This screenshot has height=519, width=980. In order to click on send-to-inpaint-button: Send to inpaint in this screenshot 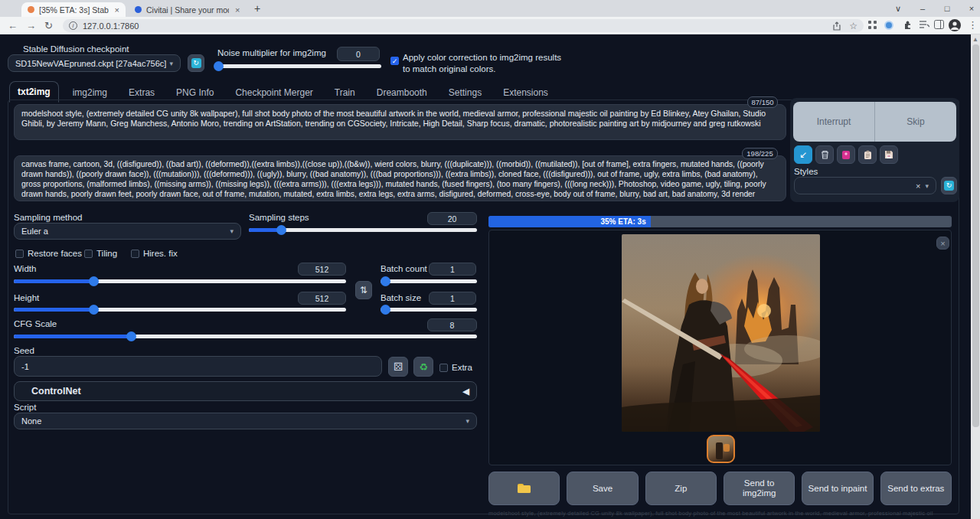, I will do `click(838, 488)`.